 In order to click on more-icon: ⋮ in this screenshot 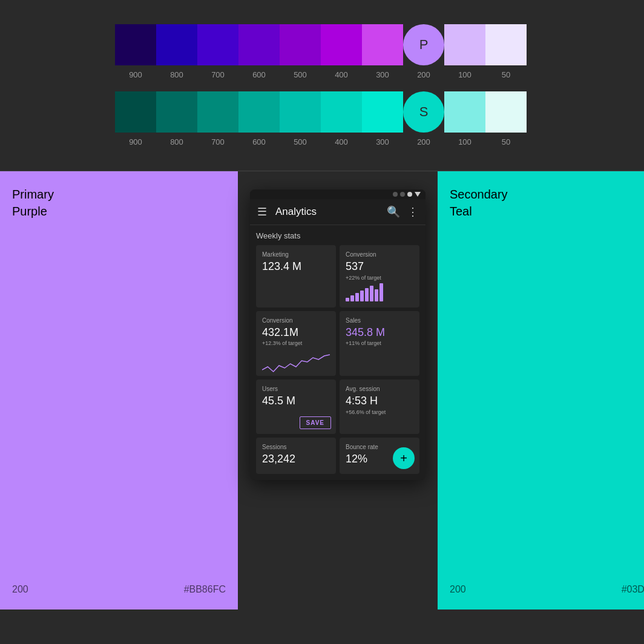, I will do `click(413, 212)`.